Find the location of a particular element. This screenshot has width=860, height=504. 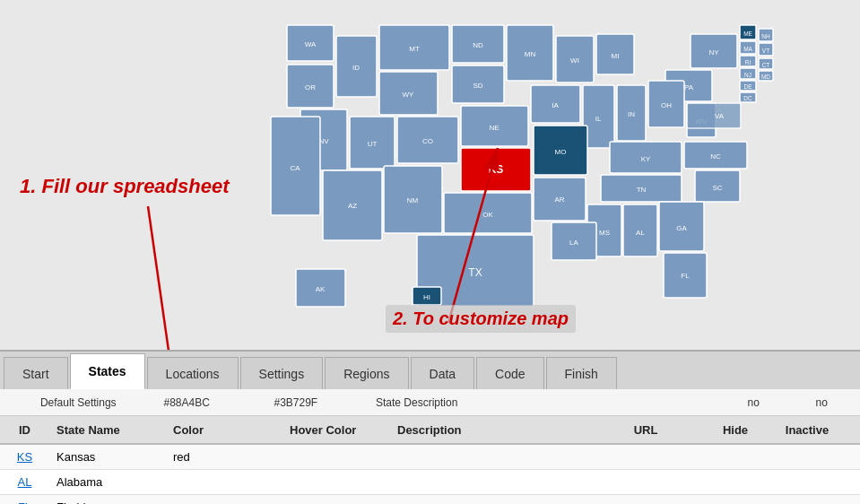

state-ak is located at coordinates (321, 288).